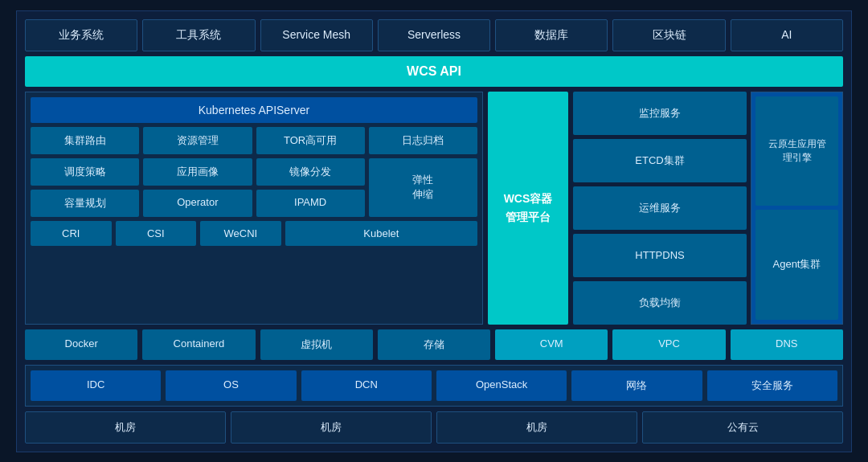 This screenshot has width=868, height=462. Describe the element at coordinates (199, 345) in the screenshot. I see `docker-box-1: Containerd` at that location.